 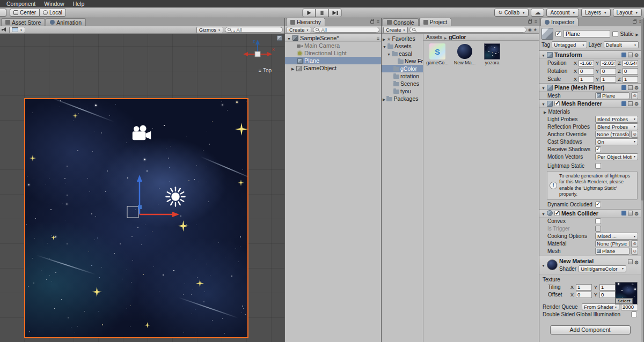 What do you see at coordinates (617, 127) in the screenshot?
I see `reflection-probes-dropdown: Blend Probes` at bounding box center [617, 127].